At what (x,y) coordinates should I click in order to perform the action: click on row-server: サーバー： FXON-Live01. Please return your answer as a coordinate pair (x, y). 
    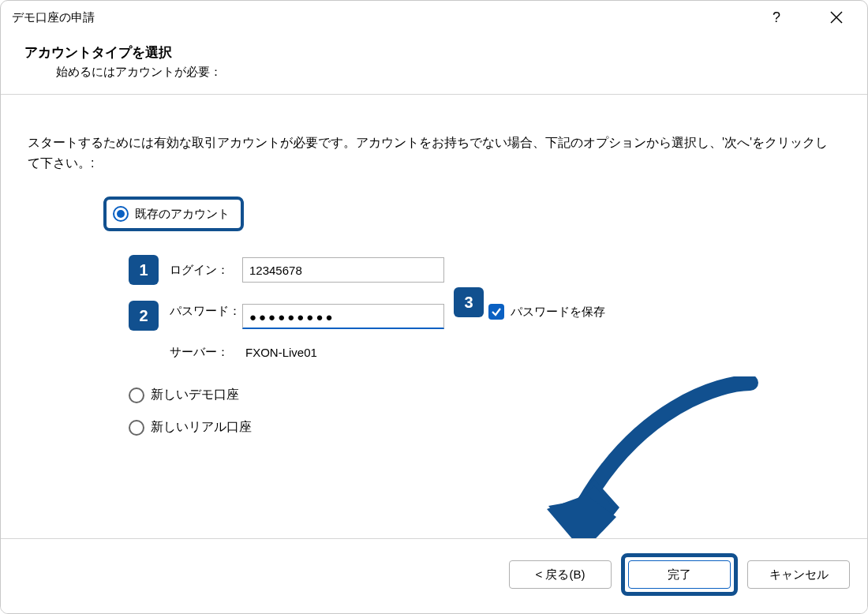
    Looking at the image, I should click on (505, 352).